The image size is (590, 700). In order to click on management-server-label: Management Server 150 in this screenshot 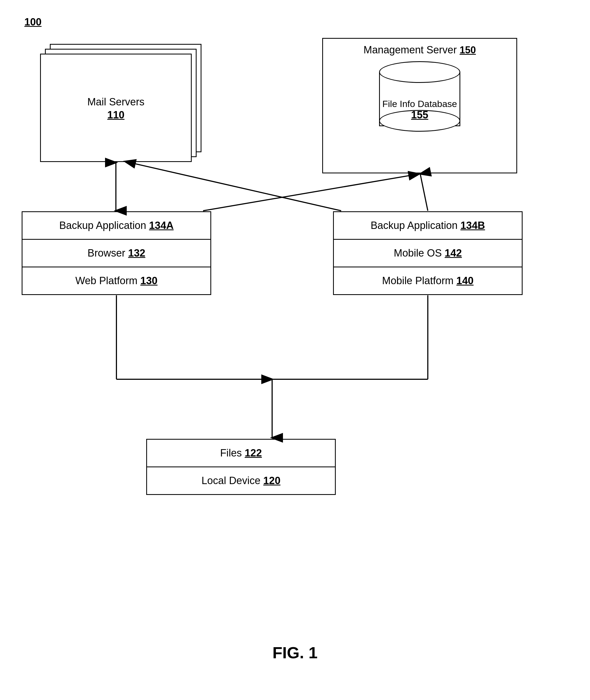, I will do `click(420, 50)`.